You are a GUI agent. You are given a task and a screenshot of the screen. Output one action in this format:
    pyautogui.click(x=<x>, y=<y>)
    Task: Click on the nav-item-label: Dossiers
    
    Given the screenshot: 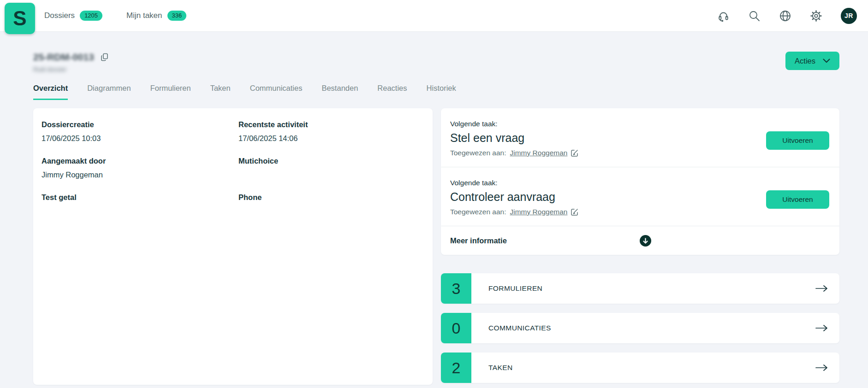 What is the action you would take?
    pyautogui.click(x=59, y=16)
    